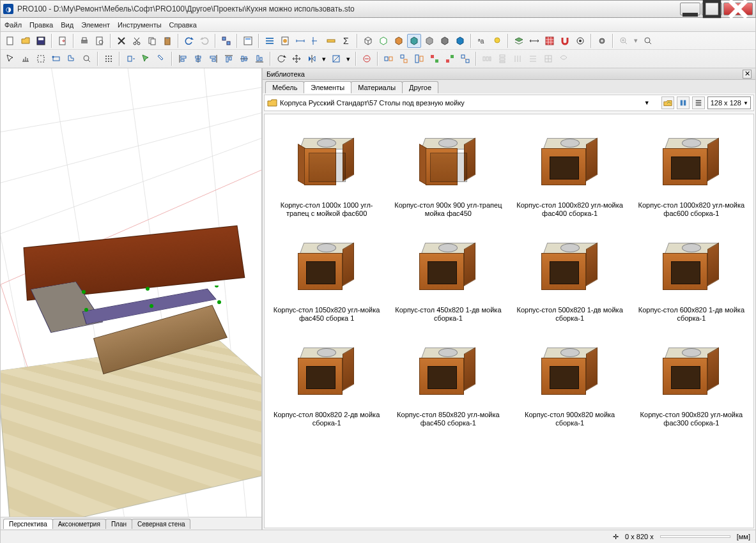  What do you see at coordinates (497, 41) in the screenshot?
I see `light-icon` at bounding box center [497, 41].